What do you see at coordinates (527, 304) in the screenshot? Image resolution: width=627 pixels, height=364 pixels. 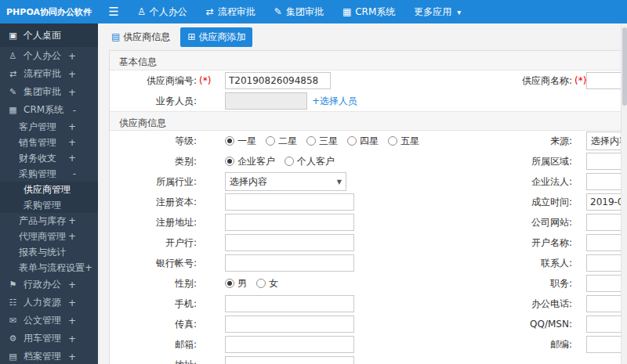 I see `office-phone-label: 办公电话:` at bounding box center [527, 304].